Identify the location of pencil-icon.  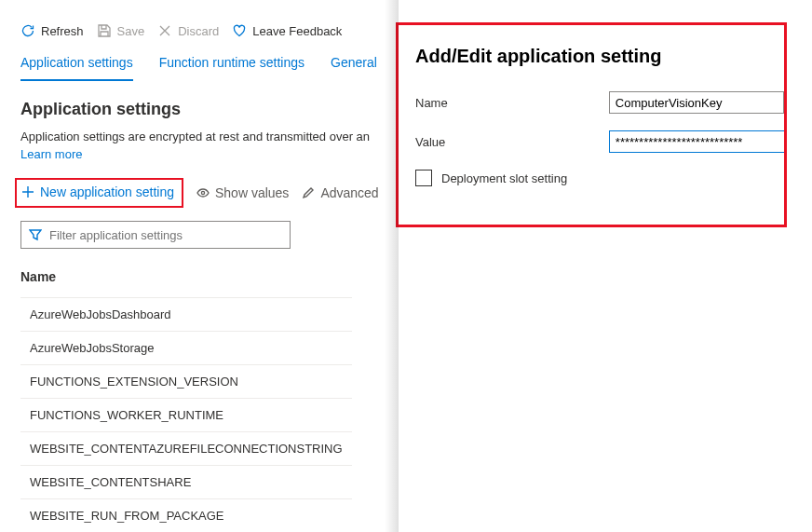
(308, 193).